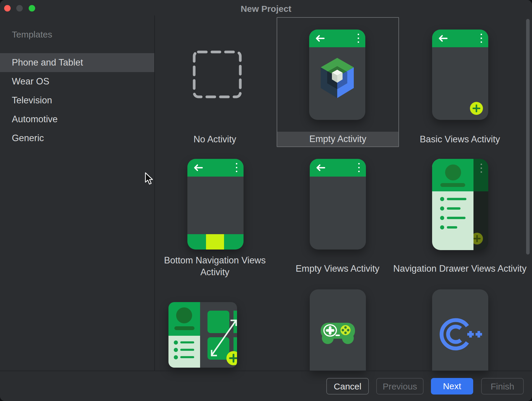  What do you see at coordinates (502, 386) in the screenshot?
I see `finish-button: Finish` at bounding box center [502, 386].